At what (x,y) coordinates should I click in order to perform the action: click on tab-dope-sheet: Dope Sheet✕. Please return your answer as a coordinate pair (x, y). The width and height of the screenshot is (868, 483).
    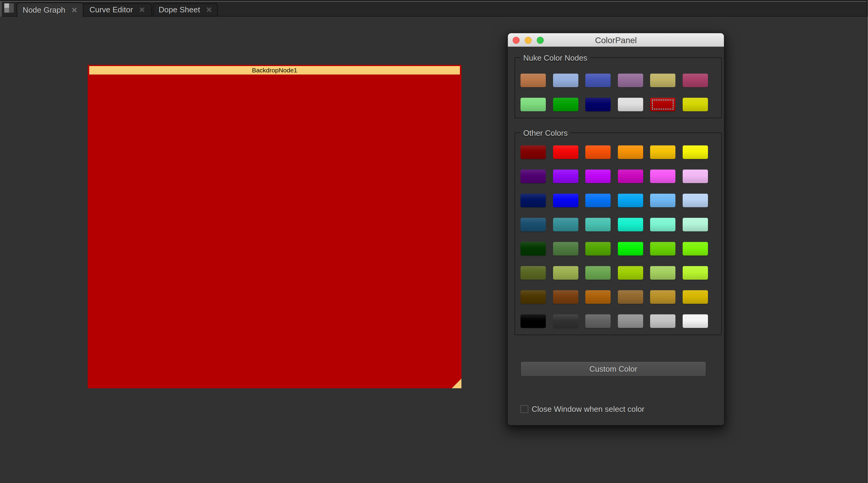
    Looking at the image, I should click on (185, 10).